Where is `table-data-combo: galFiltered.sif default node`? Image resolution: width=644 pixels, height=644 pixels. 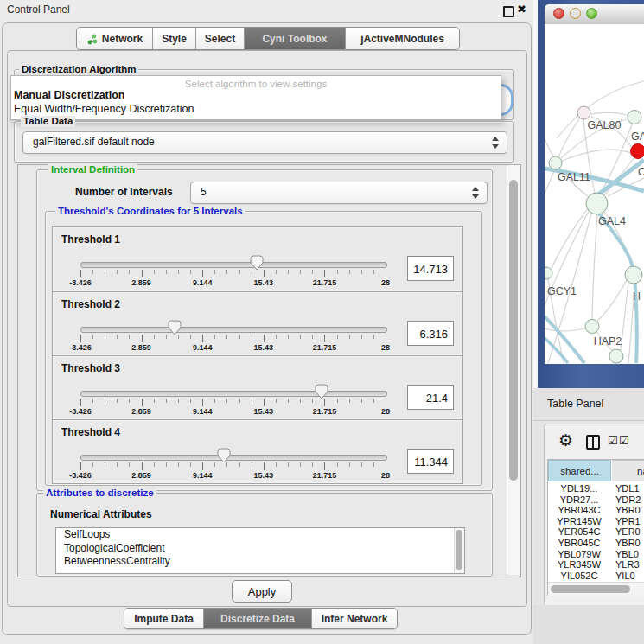 table-data-combo: galFiltered.sif default node is located at coordinates (265, 143).